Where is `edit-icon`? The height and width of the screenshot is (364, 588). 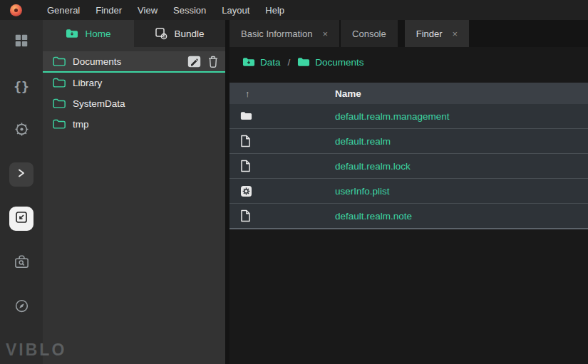
edit-icon is located at coordinates (194, 61).